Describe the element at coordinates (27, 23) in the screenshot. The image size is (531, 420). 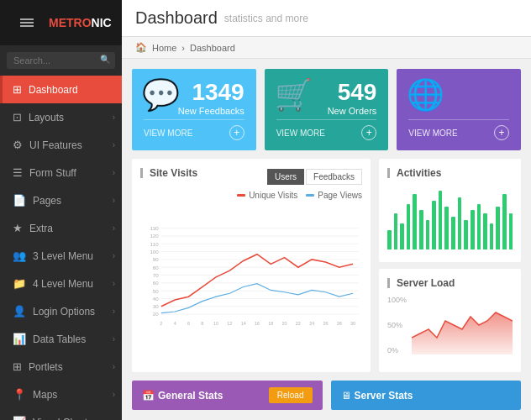
I see `hamburger-menu` at that location.